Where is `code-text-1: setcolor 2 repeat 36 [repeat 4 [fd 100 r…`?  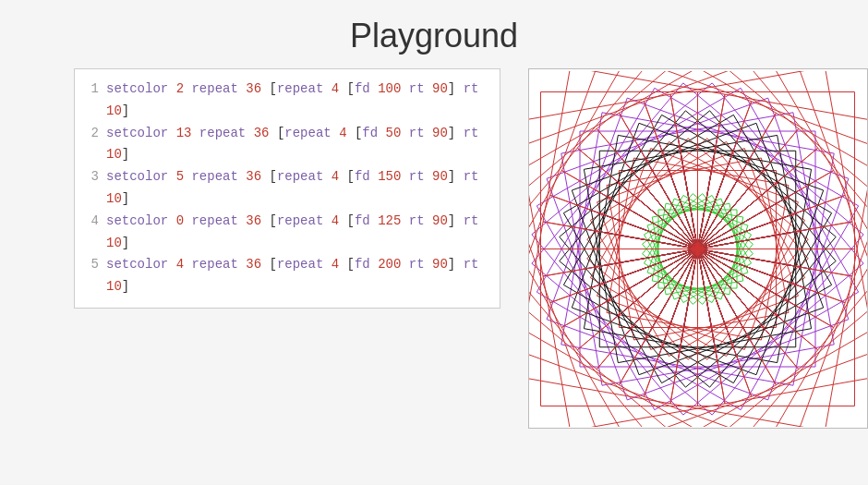 code-text-1: setcolor 2 repeat 36 [repeat 4 [fd 100 r… is located at coordinates (296, 101).